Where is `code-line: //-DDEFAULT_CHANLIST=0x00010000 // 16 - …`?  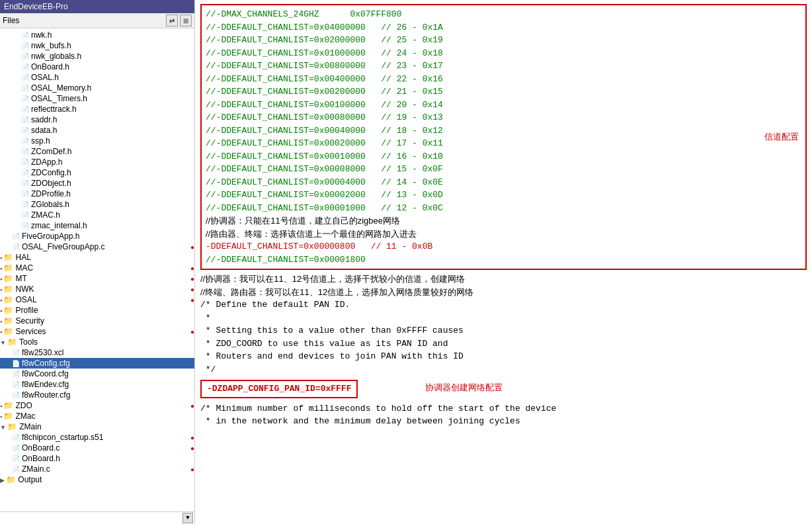
code-line: //-DDEFAULT_CHANLIST=0x00010000 // 16 - … is located at coordinates (504, 157).